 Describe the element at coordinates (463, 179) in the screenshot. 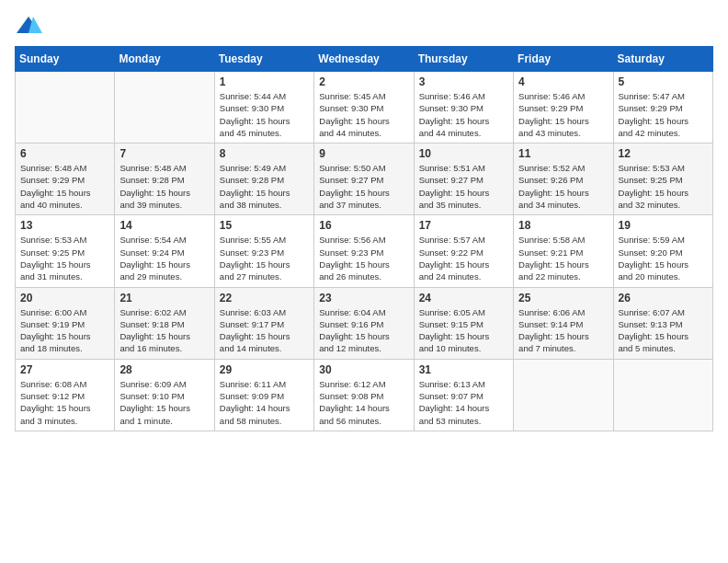

I see `calendar-cell: 10Sunrise: 5:51 AM Sunset: 9:27 PM Dayli…` at that location.